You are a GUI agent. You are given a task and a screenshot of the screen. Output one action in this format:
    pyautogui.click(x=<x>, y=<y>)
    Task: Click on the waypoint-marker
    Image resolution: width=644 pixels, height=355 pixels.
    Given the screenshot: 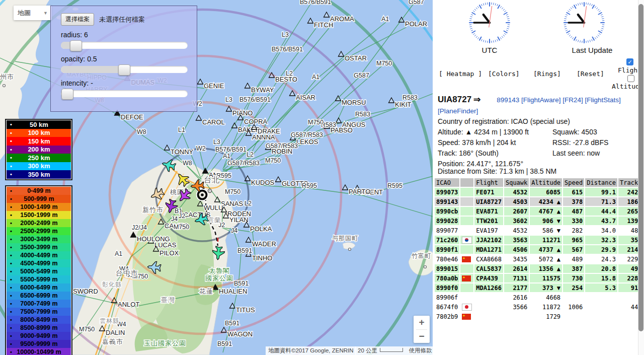 What is the action you would take?
    pyautogui.click(x=311, y=21)
    